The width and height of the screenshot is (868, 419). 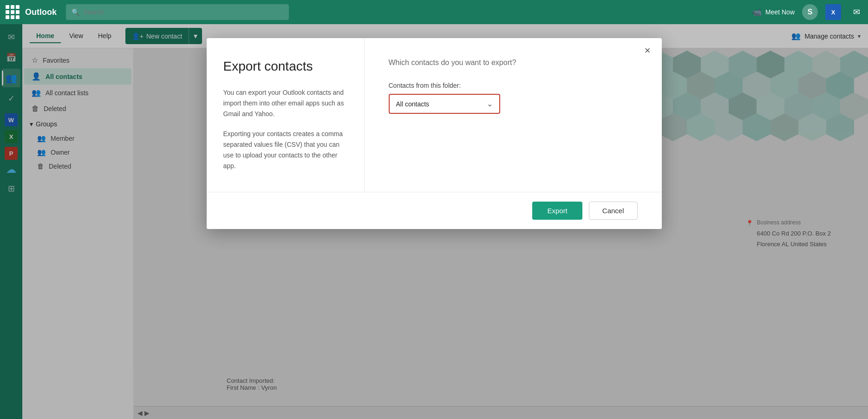 I want to click on topbar-right: 📹 Meet Now S X ✉, so click(x=808, y=12).